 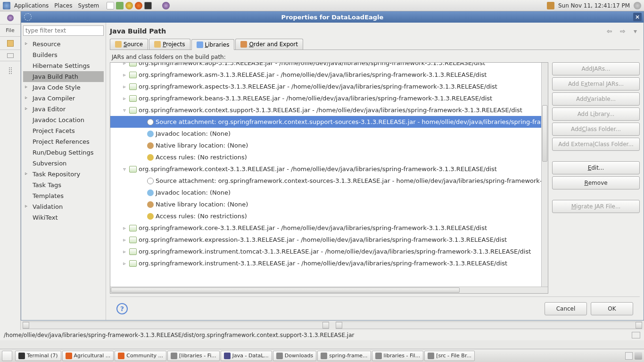 What do you see at coordinates (269, 44) in the screenshot?
I see `tab-order-and-export: Order and Export` at bounding box center [269, 44].